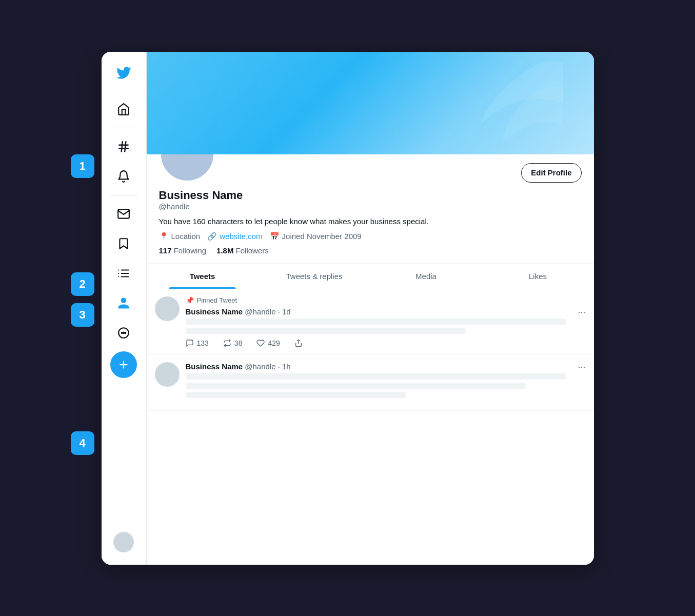 This screenshot has width=695, height=616. Describe the element at coordinates (124, 308) in the screenshot. I see `sidebar` at that location.